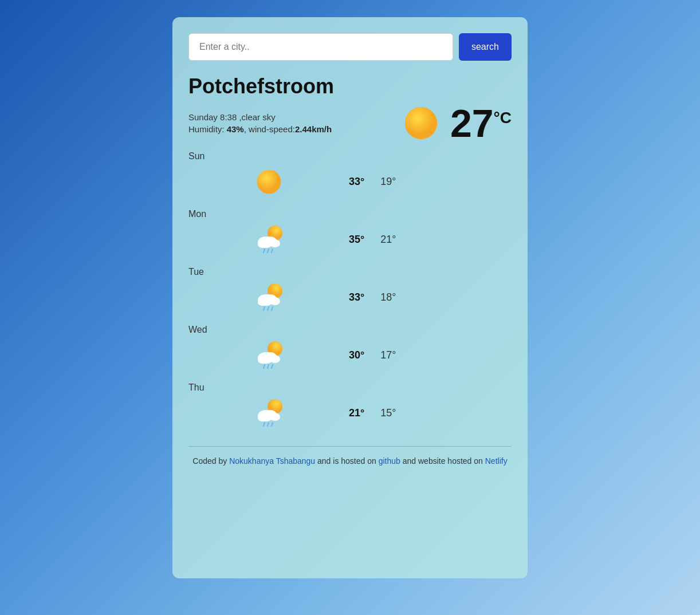 This screenshot has width=700, height=615. I want to click on current-temperature: 27°C, so click(481, 123).